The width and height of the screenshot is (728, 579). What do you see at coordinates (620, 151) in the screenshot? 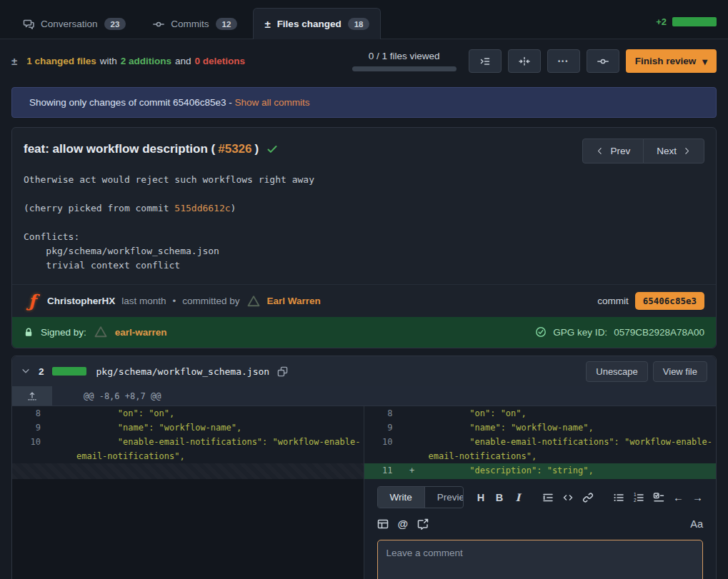
I see `prev-label: Prev` at bounding box center [620, 151].